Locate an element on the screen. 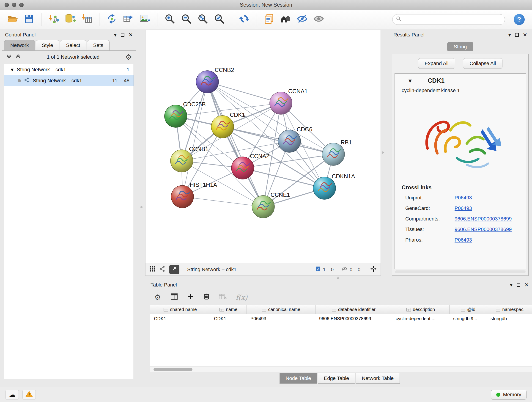  fit-content-crosshair-icon is located at coordinates (373, 269).